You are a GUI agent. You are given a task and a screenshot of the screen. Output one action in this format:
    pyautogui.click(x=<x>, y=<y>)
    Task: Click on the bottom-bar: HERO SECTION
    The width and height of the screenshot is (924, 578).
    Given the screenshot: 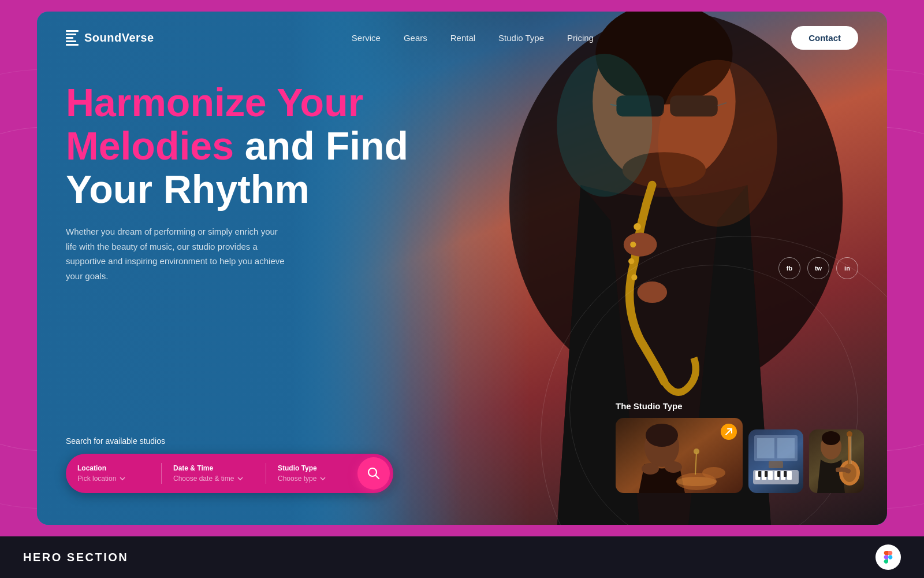 What is the action you would take?
    pyautogui.click(x=462, y=557)
    